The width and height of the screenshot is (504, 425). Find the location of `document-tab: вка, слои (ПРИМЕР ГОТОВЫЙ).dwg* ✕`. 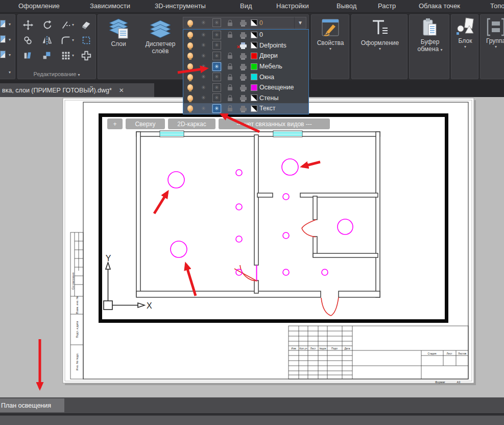

document-tab: вка, слои (ПРИМЕР ГОТОВЫЙ).dwg* ✕ is located at coordinates (77, 90).